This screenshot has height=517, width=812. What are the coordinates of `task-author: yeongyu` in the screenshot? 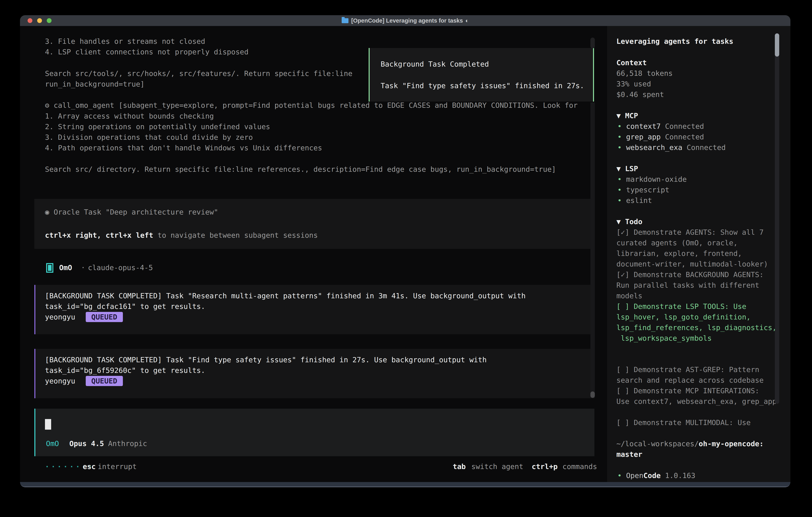 It's located at (60, 317).